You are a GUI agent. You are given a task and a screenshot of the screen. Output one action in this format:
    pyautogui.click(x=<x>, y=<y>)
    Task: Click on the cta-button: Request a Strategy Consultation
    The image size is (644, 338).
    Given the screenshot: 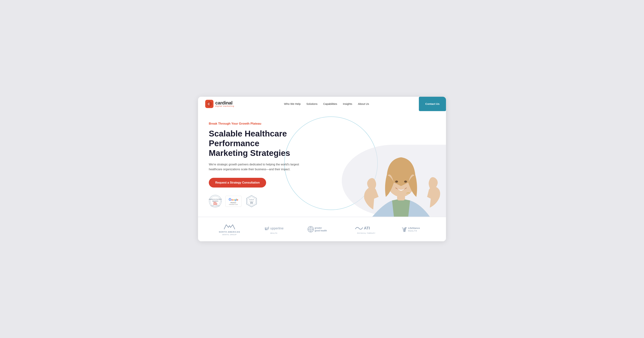 What is the action you would take?
    pyautogui.click(x=238, y=183)
    